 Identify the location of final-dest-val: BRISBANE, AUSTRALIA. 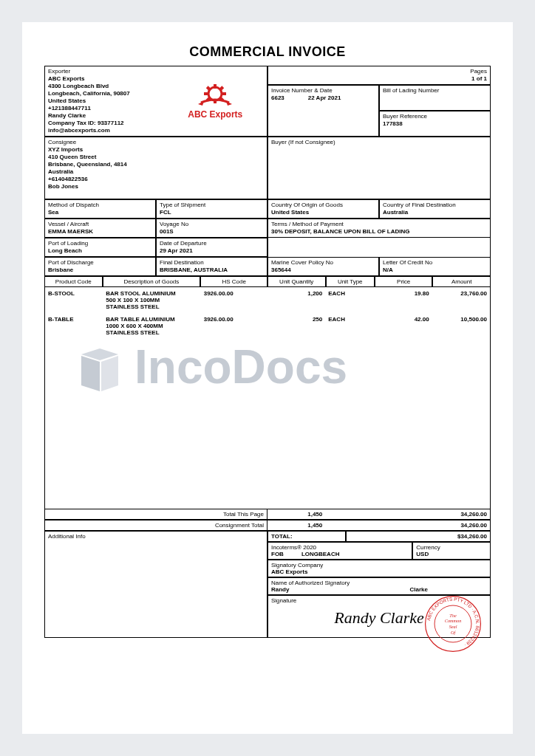
(211, 270).